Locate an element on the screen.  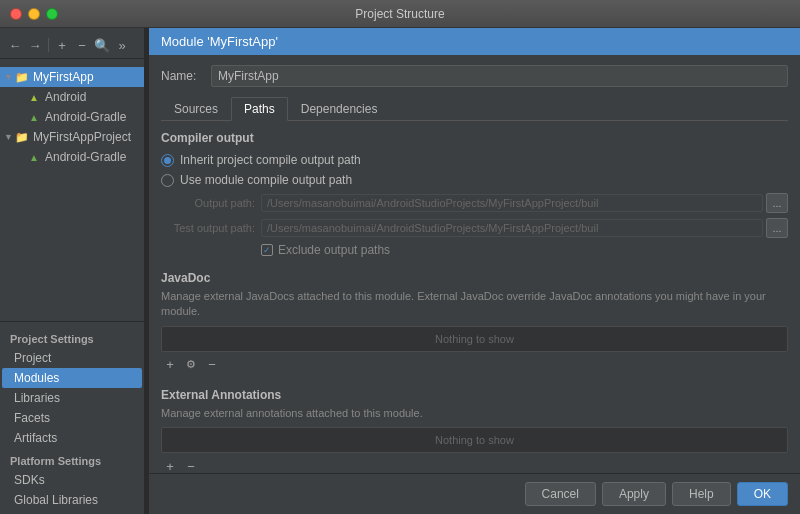
tab-dependencies: Dependencies is located at coordinates (340, 109).